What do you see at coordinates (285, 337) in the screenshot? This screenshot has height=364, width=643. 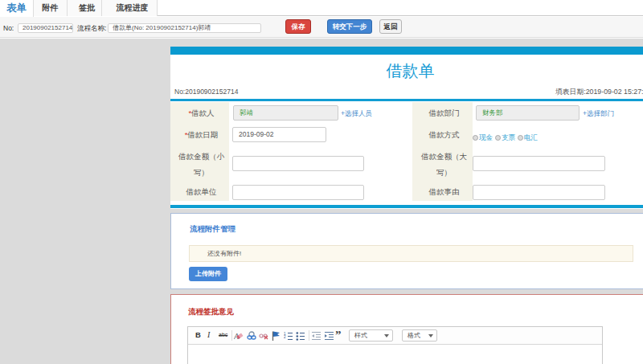 I see `svg-text: 2` at bounding box center [285, 337].